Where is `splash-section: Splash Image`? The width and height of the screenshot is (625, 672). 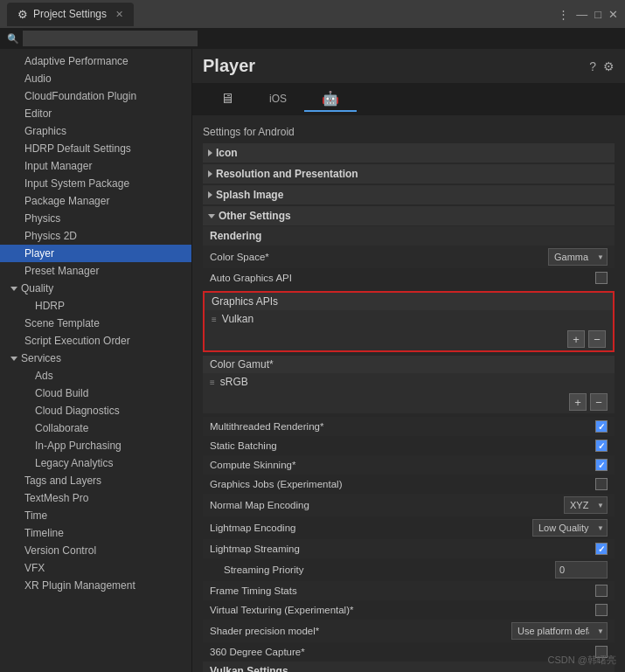 splash-section: Splash Image is located at coordinates (409, 195).